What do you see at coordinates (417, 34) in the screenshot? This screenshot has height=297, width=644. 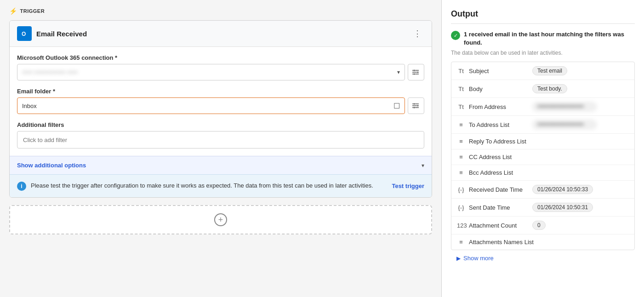 I see `more-options-button: ⋮` at bounding box center [417, 34].